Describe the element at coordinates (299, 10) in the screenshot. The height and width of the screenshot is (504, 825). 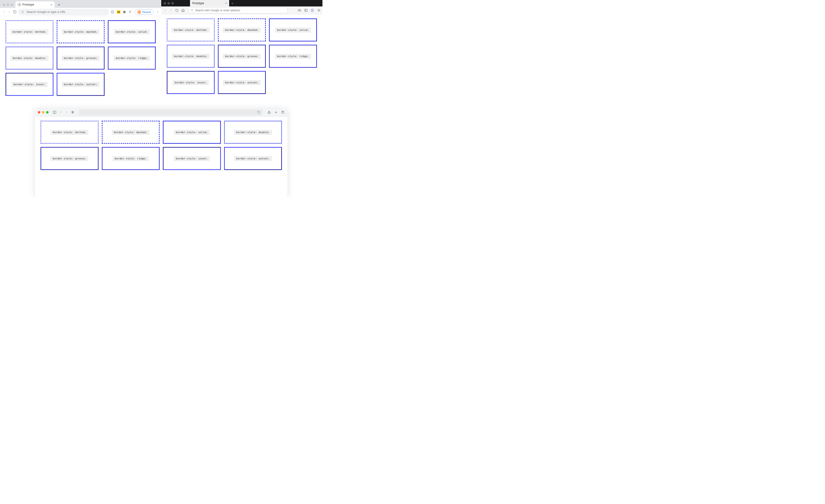
I see `library-icon` at that location.